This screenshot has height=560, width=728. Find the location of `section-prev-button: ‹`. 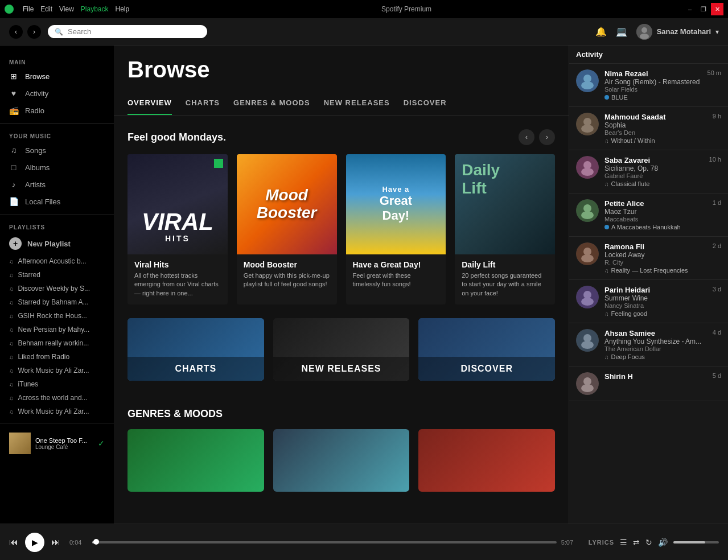

section-prev-button: ‹ is located at coordinates (527, 137).